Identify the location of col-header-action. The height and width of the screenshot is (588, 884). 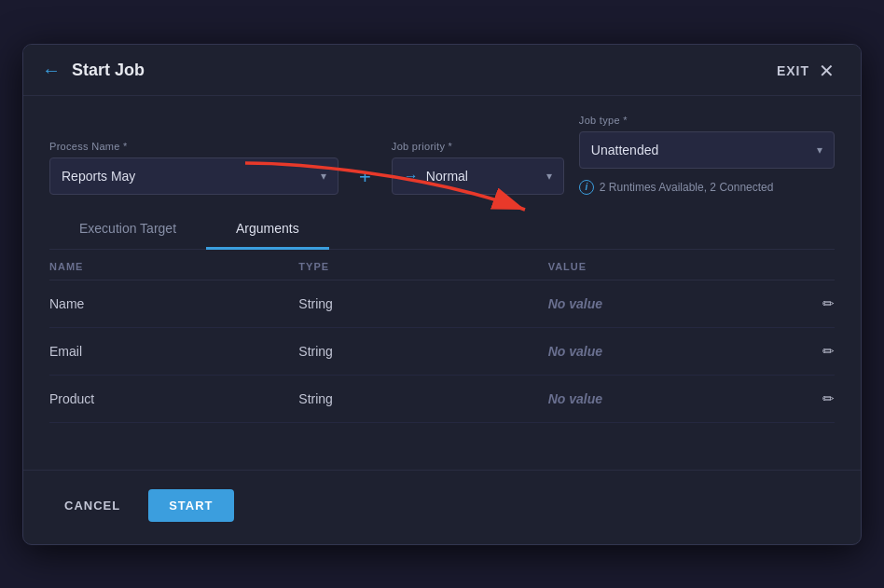
(816, 267).